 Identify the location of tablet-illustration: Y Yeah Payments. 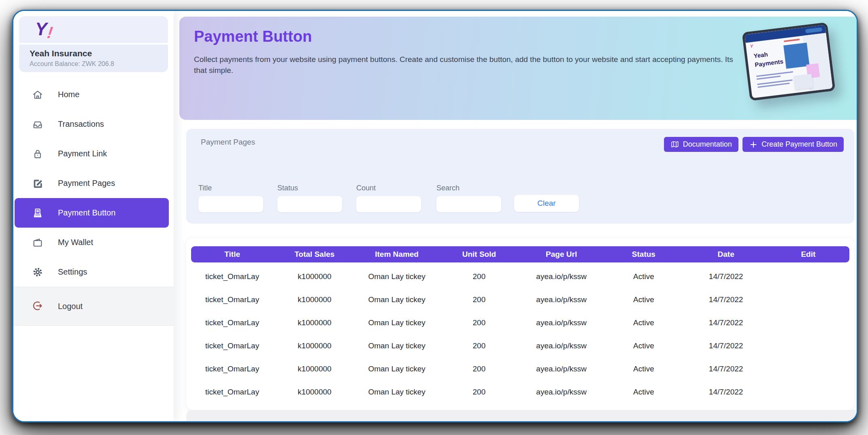
(789, 62).